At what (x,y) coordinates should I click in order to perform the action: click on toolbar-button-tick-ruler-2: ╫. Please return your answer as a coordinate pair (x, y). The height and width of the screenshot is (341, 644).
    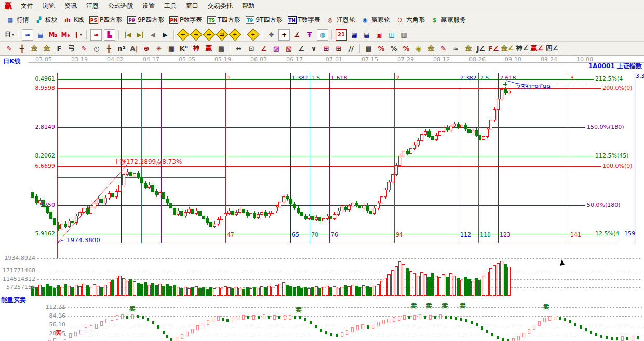
    Looking at the image, I should click on (109, 48).